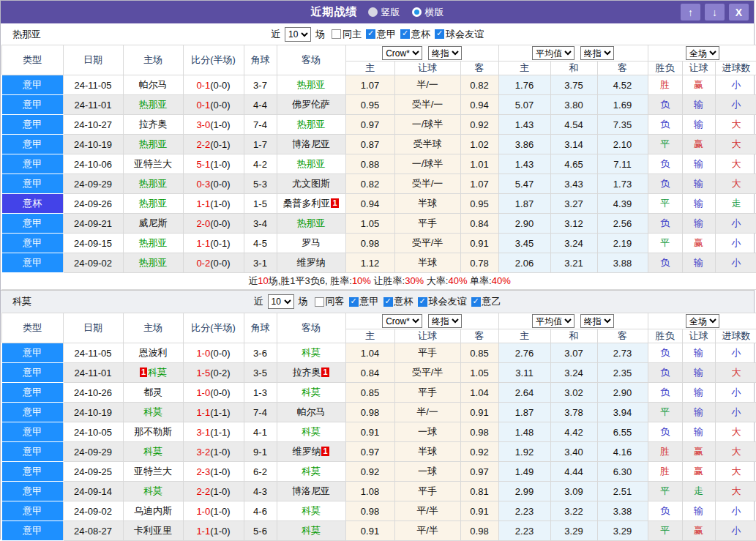 This screenshot has width=756, height=541. I want to click on odds-cell: 0.82, so click(370, 184).